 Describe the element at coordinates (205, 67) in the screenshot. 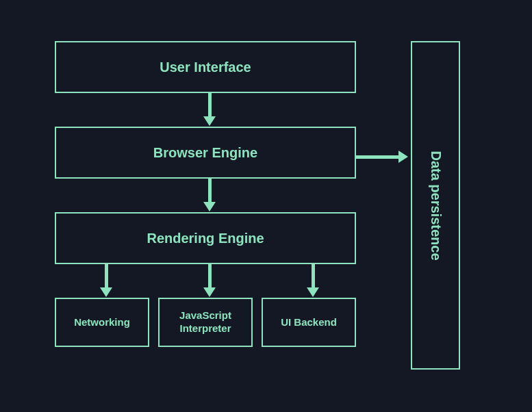

I see `box-user-interface: User Interface` at that location.